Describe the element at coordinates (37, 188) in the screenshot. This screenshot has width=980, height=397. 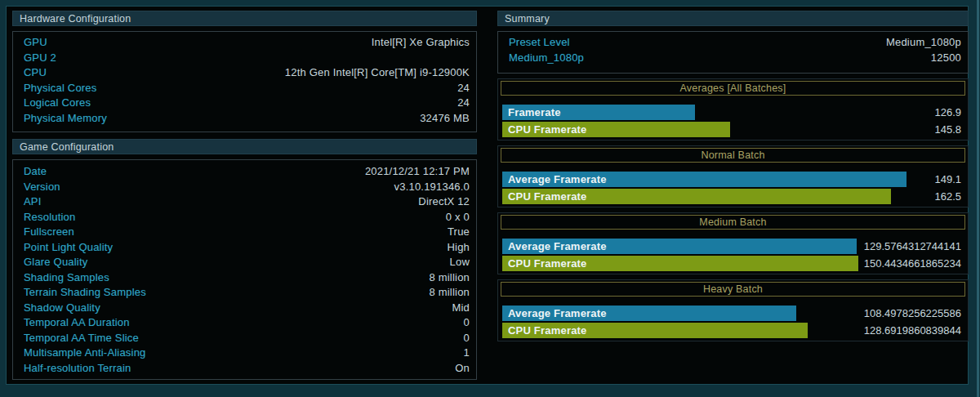
I see `config-row-label: Version` at that location.